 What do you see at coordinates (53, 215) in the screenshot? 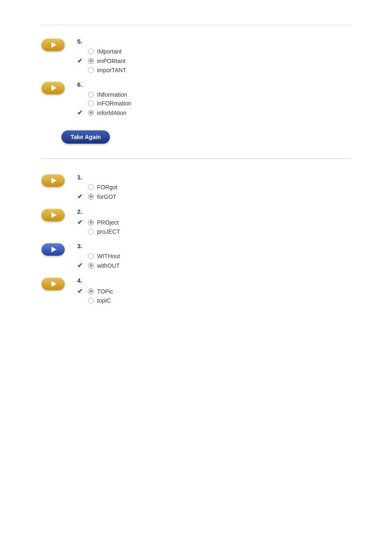
I see `play-button-q2` at bounding box center [53, 215].